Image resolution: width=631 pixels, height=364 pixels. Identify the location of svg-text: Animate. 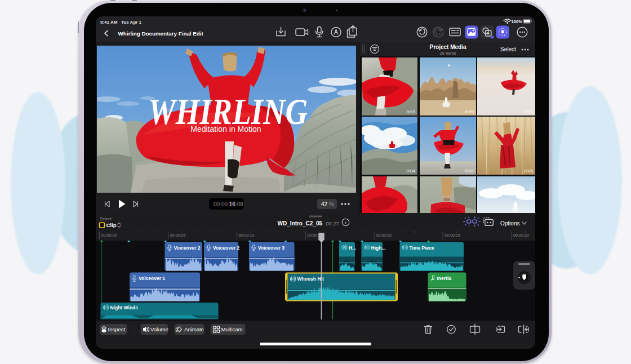
(194, 329).